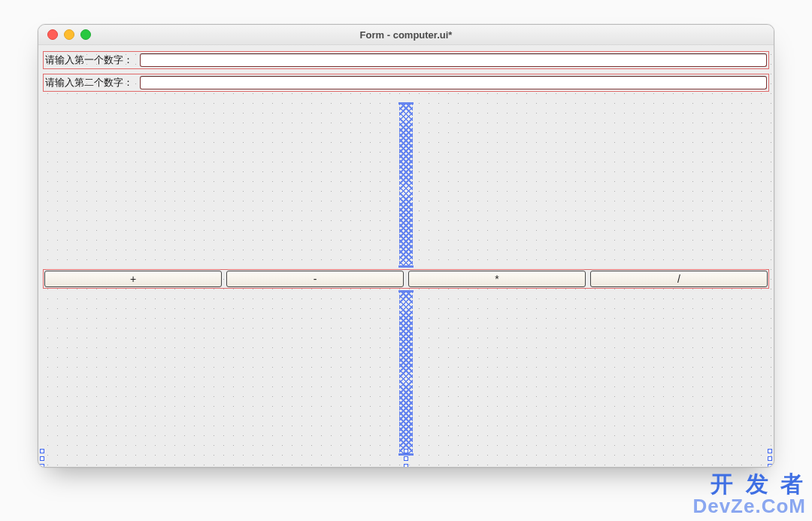  What do you see at coordinates (53, 35) in the screenshot?
I see `close-icon` at bounding box center [53, 35].